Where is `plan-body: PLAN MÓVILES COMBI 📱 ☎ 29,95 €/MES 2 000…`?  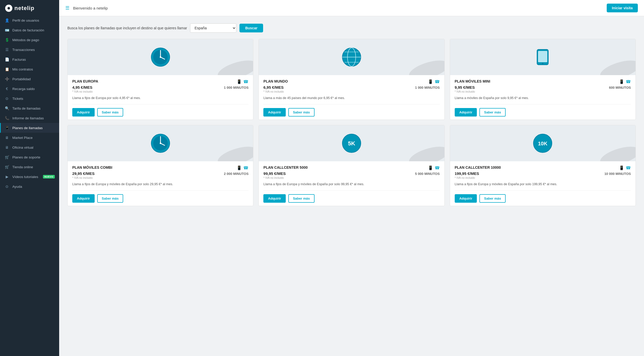 plan-body: PLAN MÓVILES COMBI 📱 ☎ 29,95 €/MES 2 000… is located at coordinates (160, 184).